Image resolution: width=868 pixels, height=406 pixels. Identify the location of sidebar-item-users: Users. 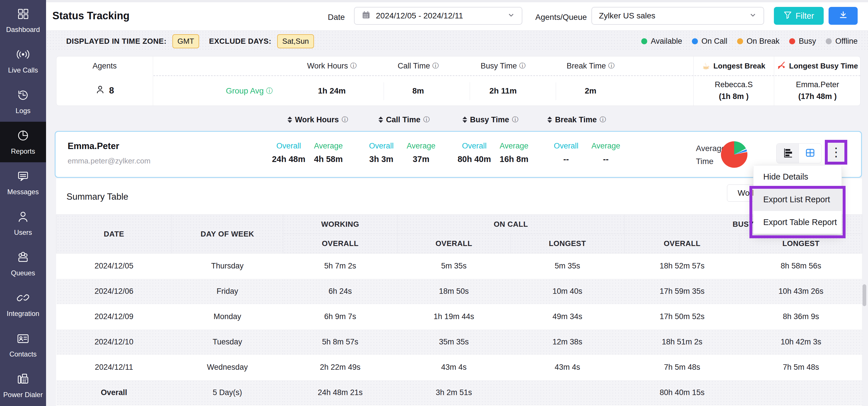
(23, 223).